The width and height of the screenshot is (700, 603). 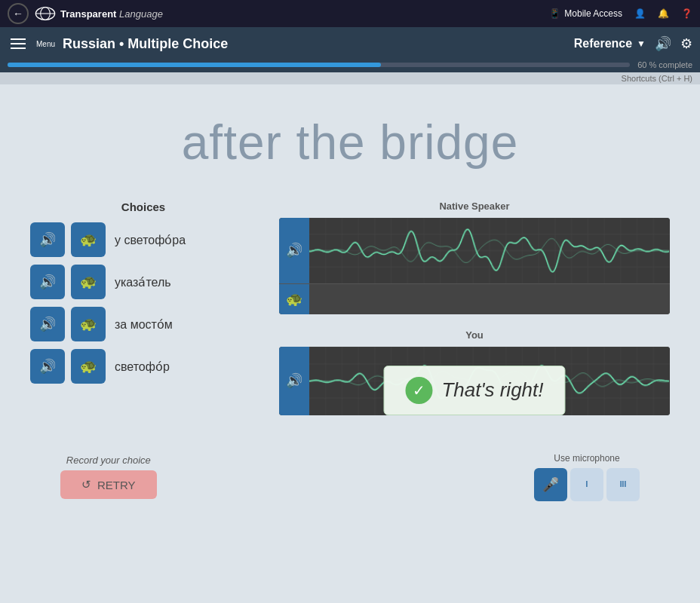 What do you see at coordinates (143, 324) in the screenshot?
I see `choice-row: 🔊 🐢 за мосто́м` at bounding box center [143, 324].